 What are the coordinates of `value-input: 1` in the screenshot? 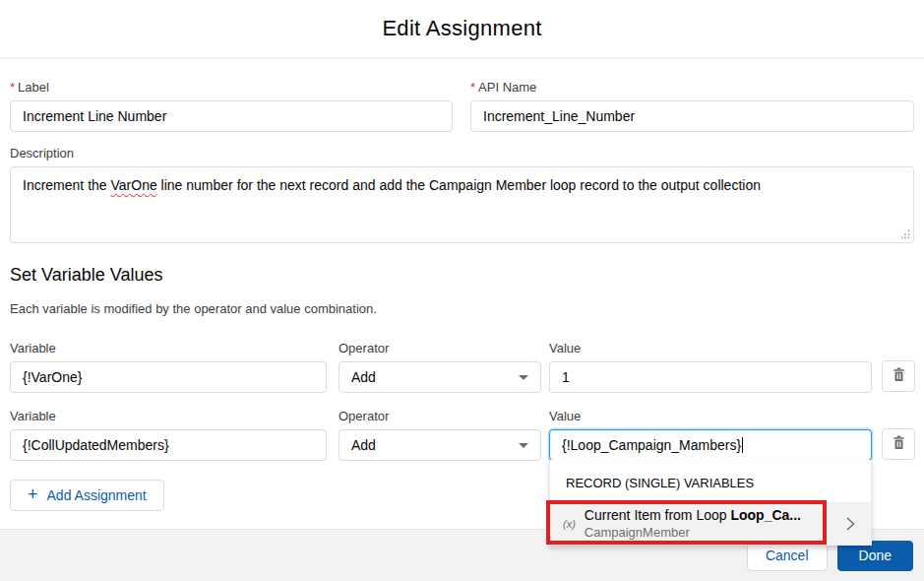 It's located at (710, 377).